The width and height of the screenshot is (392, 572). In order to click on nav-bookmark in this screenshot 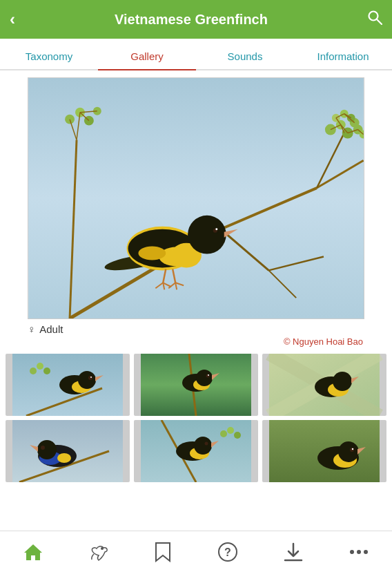, I will do `click(163, 552)`.